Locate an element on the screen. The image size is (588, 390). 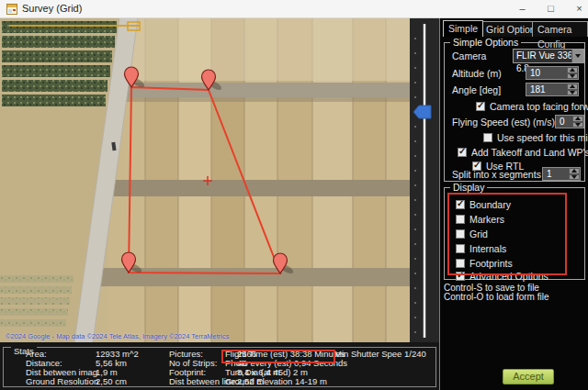
chevron-down-icon is located at coordinates (577, 56).